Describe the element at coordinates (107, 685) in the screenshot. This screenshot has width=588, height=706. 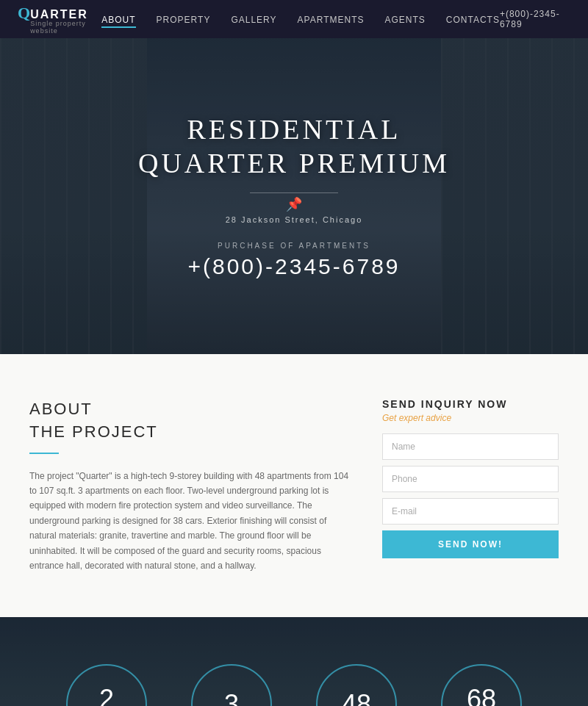
I see `stat-area: 2 ha AREA` at that location.